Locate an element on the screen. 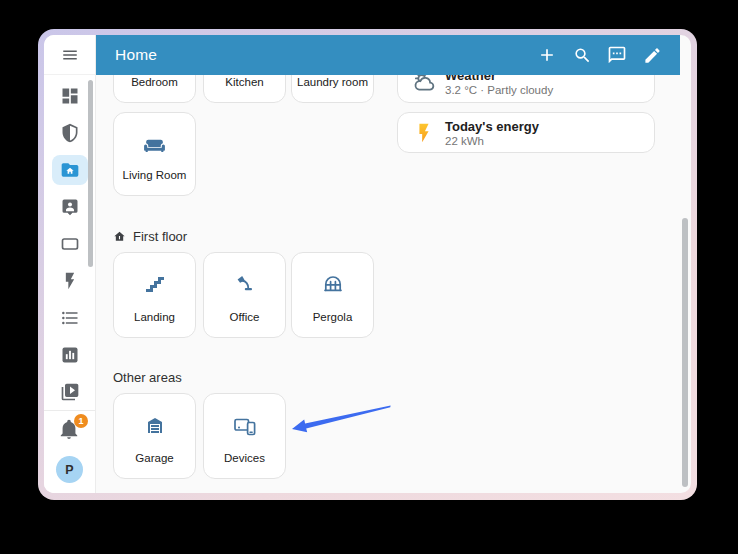 Image resolution: width=738 pixels, height=554 pixels. sidebar-item-dashboards is located at coordinates (70, 96).